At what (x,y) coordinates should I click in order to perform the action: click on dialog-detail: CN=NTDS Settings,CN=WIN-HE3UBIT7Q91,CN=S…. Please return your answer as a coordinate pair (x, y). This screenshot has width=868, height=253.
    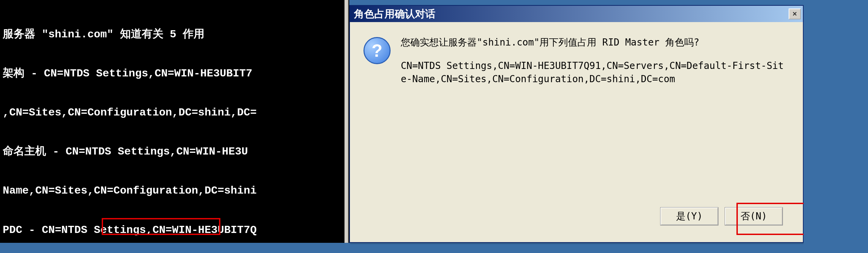
    Looking at the image, I should click on (595, 72).